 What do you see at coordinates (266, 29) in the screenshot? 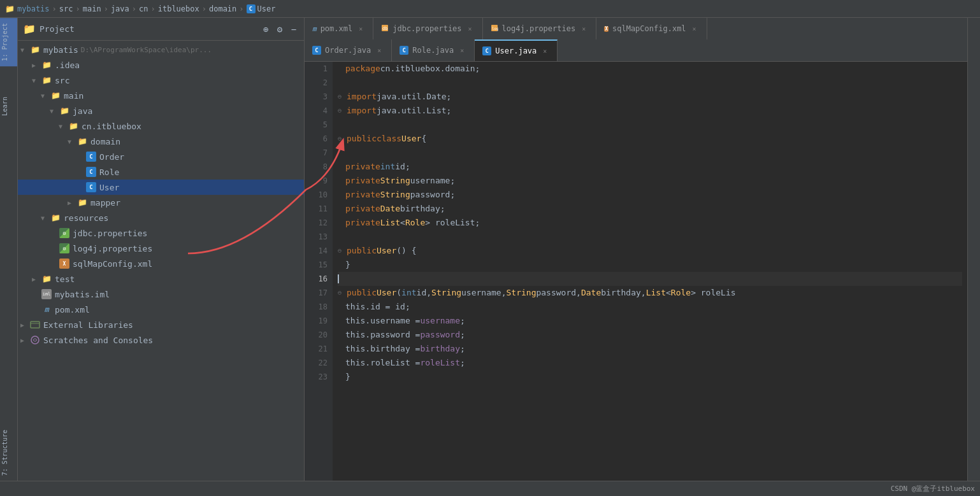
I see `panel-icon-sync: ⊕` at bounding box center [266, 29].